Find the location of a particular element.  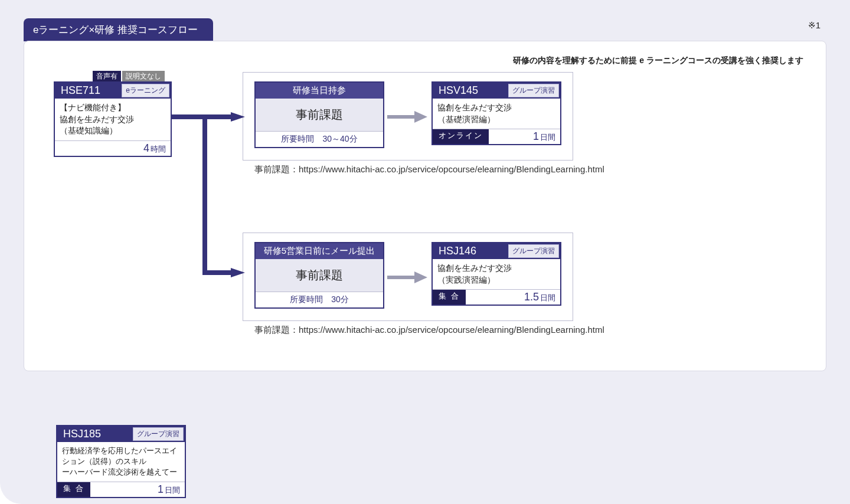

caption-2: 事前課題：https://www.hitachi-ac.co.jp/servic… is located at coordinates (430, 330).